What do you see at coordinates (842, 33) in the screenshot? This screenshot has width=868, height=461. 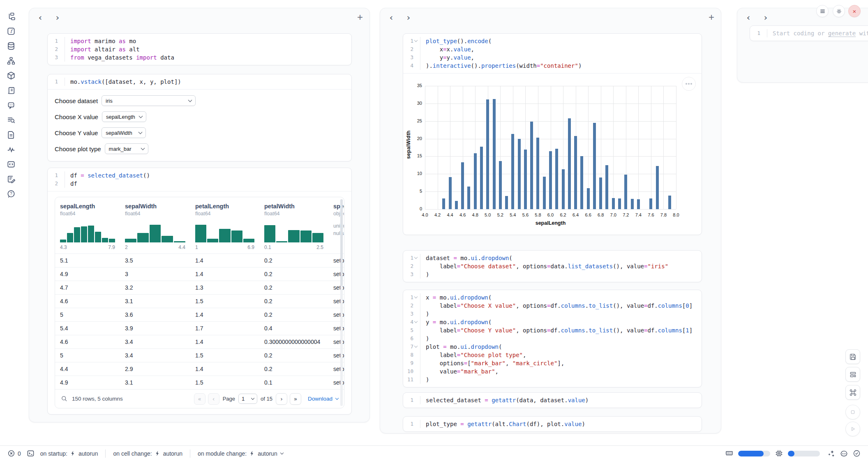 I see `generate-link: generate` at bounding box center [842, 33].